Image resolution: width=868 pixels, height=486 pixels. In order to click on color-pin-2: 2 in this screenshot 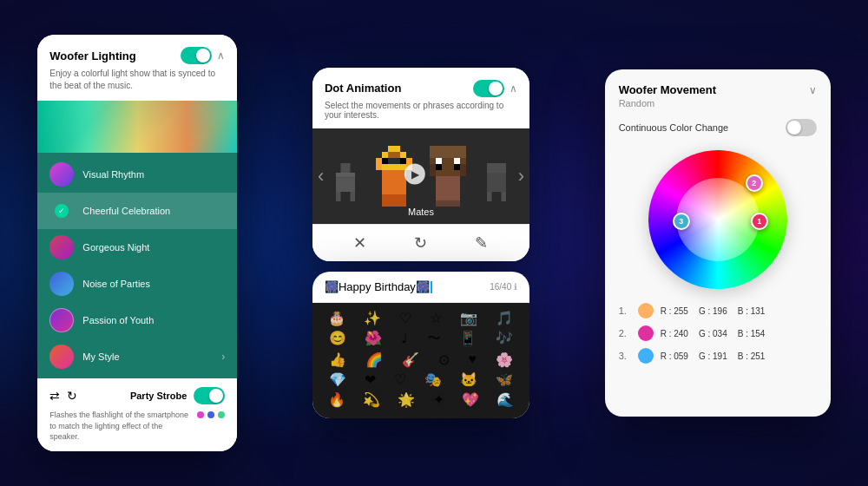, I will do `click(754, 183)`.